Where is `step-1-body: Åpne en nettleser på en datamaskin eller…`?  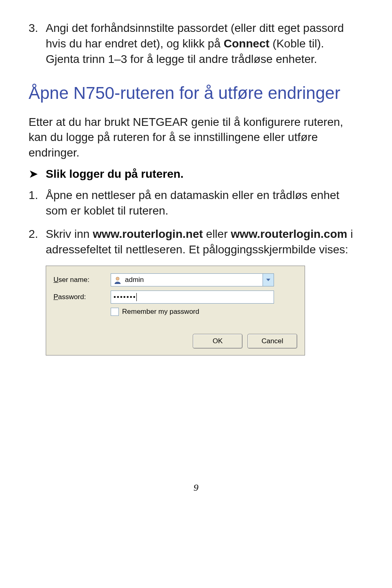 step-1-body: Åpne en nettleser på en datamaskin eller… is located at coordinates (201, 203).